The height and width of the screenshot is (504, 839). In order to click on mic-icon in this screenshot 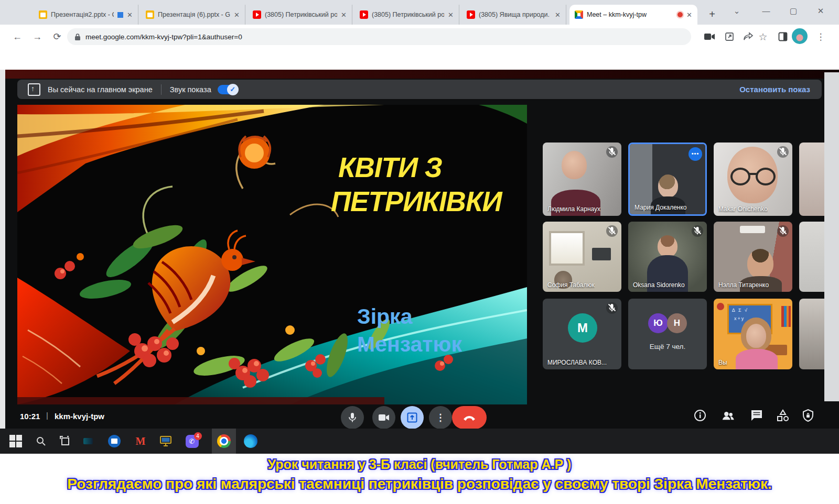, I will do `click(352, 418)`.